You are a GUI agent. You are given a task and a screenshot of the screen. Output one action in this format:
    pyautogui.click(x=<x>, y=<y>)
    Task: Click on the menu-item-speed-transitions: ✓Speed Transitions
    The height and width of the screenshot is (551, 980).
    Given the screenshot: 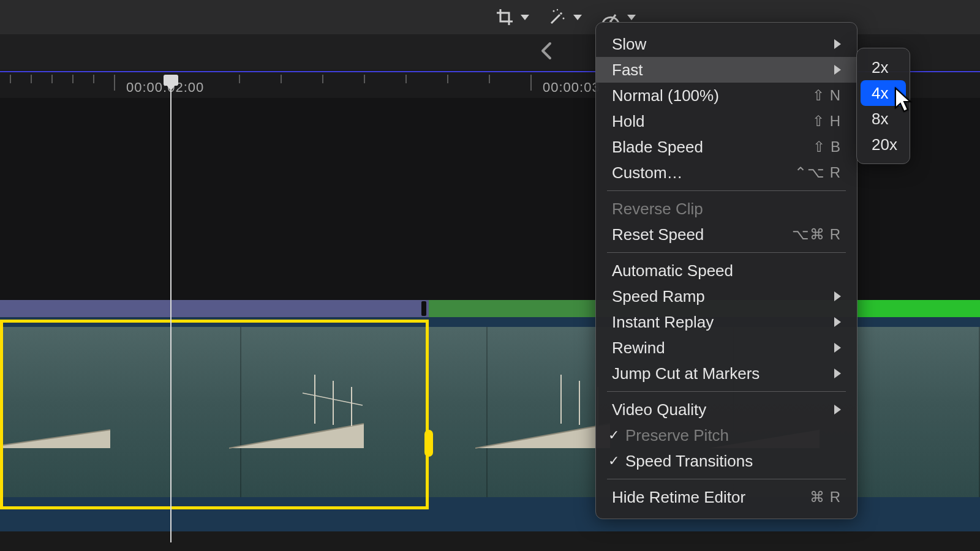 What is the action you would take?
    pyautogui.click(x=726, y=461)
    